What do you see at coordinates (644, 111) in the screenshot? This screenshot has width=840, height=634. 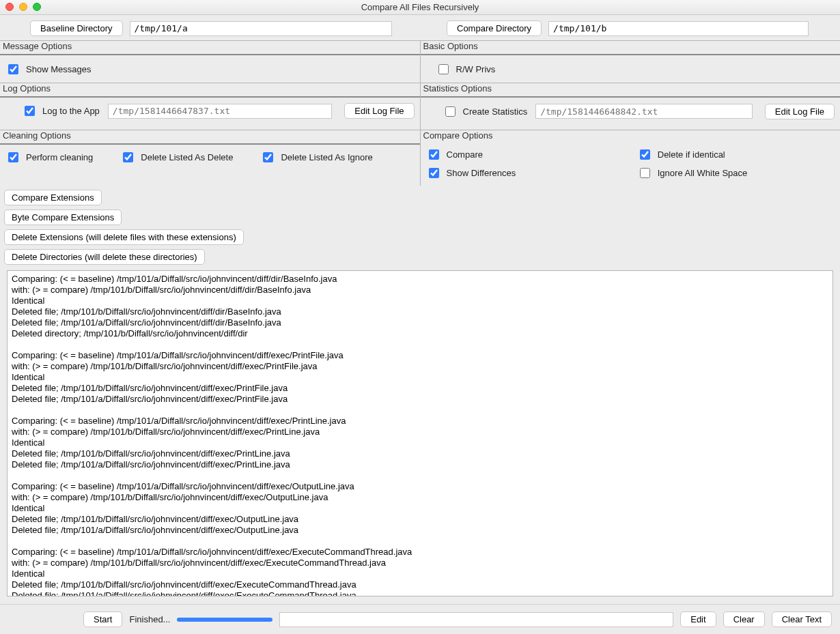 I see `statistics-file-path-input` at bounding box center [644, 111].